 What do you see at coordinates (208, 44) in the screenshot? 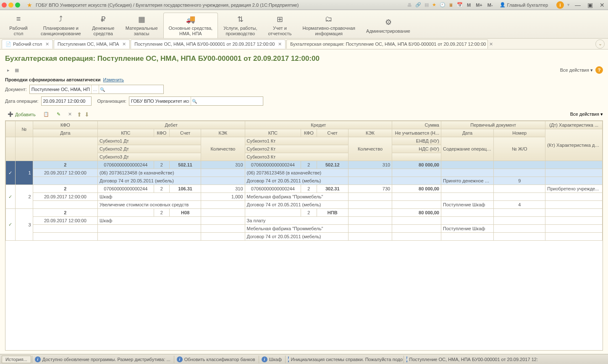
I see `tab-receipt-doc: Поступление ОС, НМА, НПА БУ00-000001 от …` at bounding box center [208, 44].